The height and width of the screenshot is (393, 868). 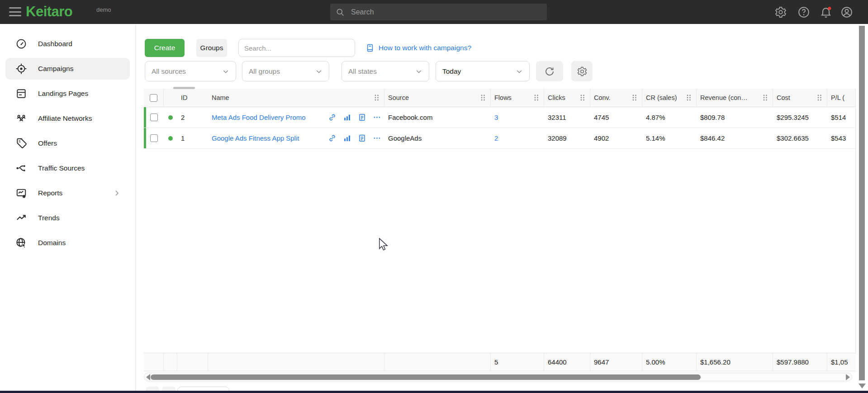 I want to click on traffic-sources-icon, so click(x=21, y=168).